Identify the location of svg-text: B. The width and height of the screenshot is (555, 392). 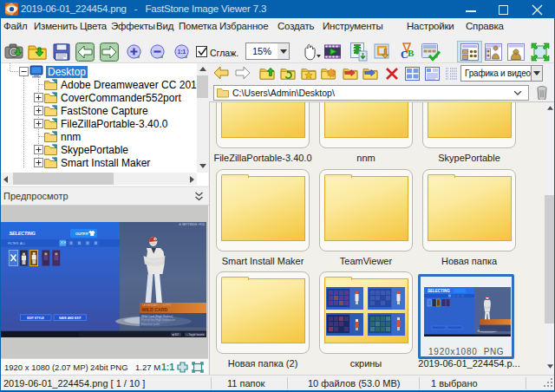
(411, 53).